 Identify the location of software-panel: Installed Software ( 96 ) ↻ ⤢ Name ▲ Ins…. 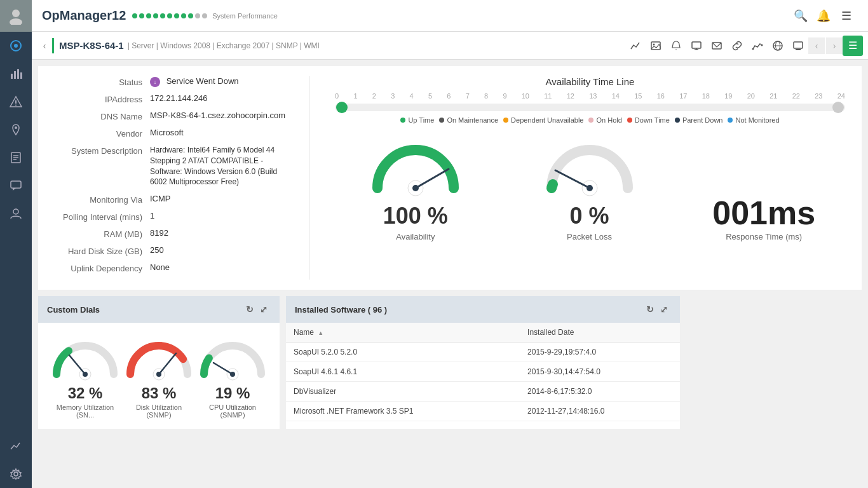
(483, 362).